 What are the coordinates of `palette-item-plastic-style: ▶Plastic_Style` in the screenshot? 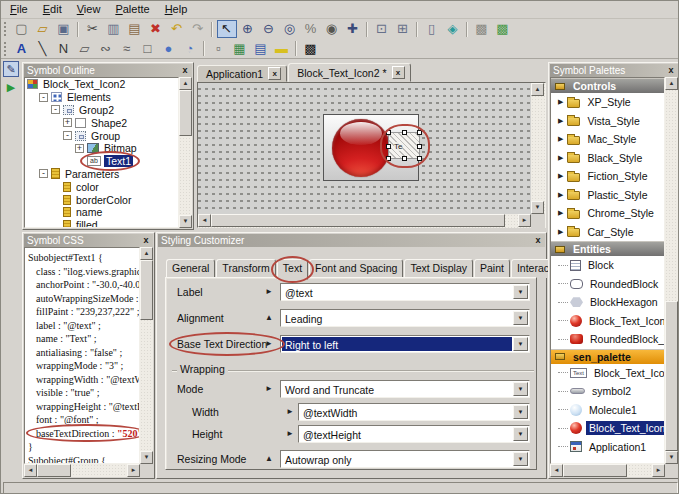 It's located at (608, 196).